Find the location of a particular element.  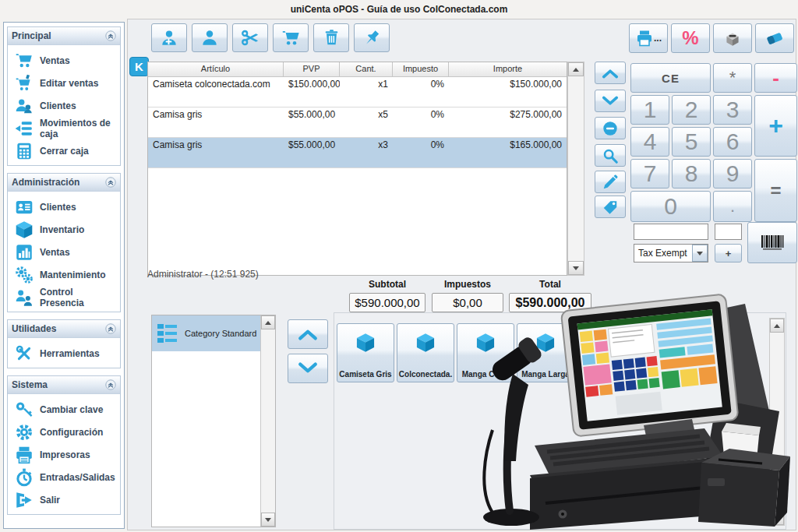

sidebar-item-cambiar-clave: Cambiar clave is located at coordinates (64, 410).